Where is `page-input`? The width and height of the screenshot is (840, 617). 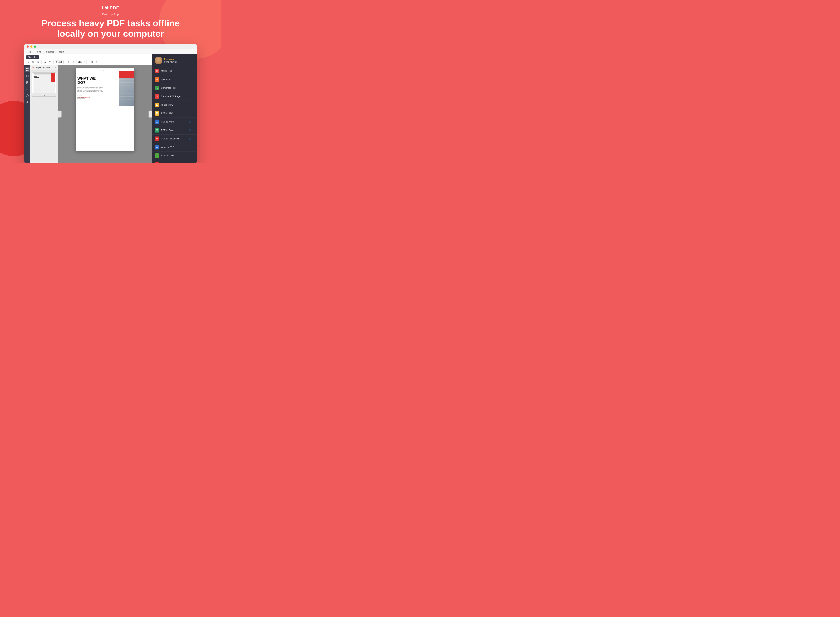
page-input is located at coordinates (59, 62).